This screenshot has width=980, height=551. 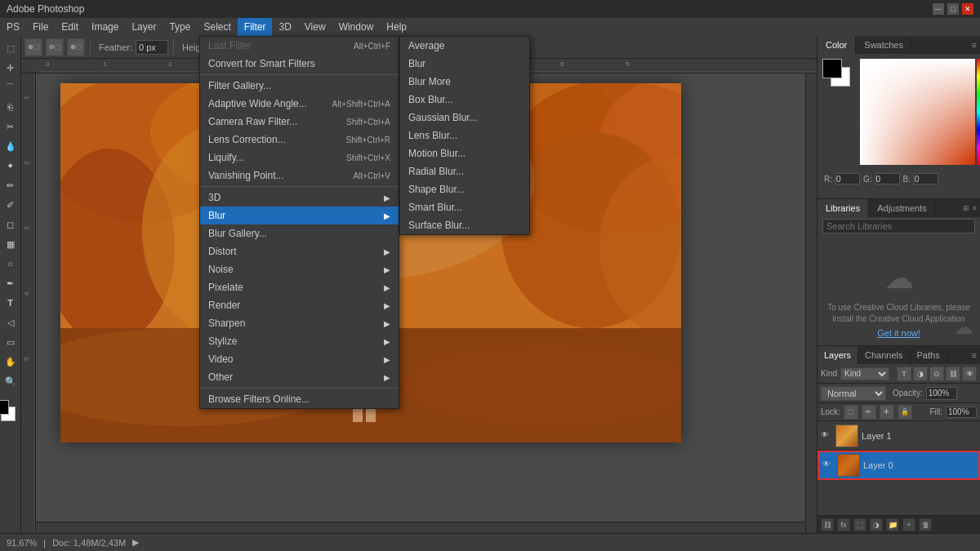 What do you see at coordinates (299, 176) in the screenshot?
I see `filter-vanishing: Vanishing Point... Alt+Ctrl+V` at bounding box center [299, 176].